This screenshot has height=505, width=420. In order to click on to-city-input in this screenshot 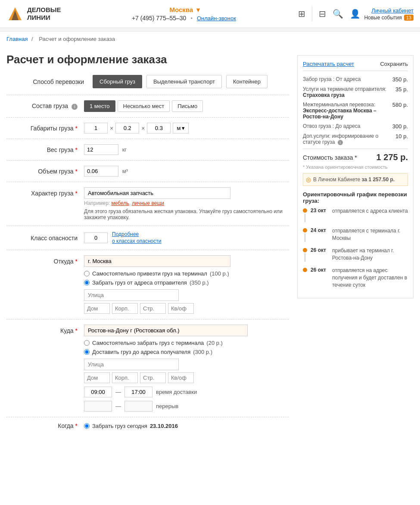, I will do `click(166, 331)`.